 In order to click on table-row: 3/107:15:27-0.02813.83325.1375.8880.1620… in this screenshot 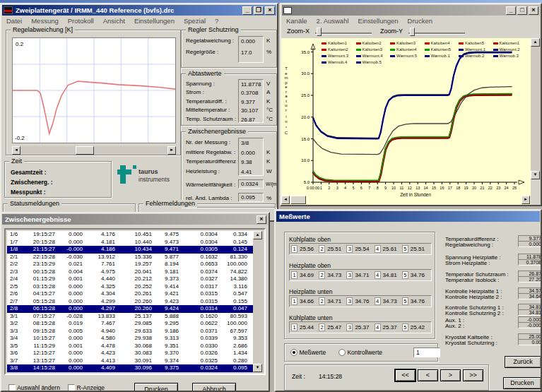, I will do `click(130, 316)`.